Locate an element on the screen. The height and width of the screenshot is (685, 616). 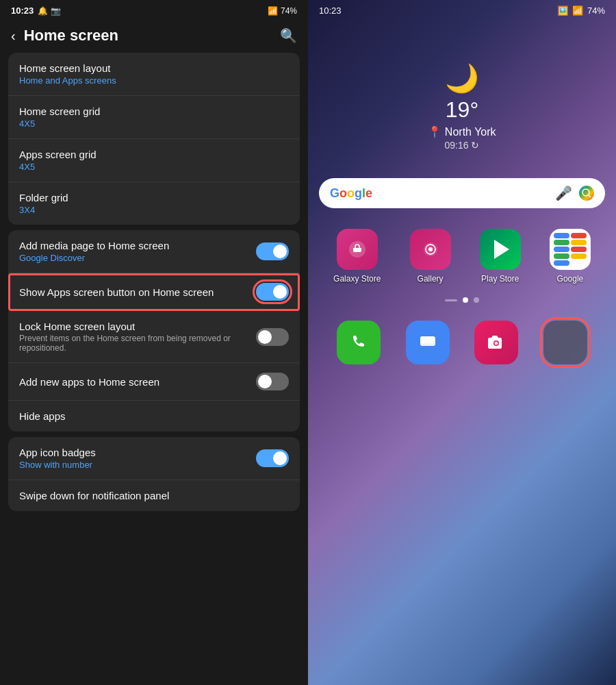
apps-screen-grid-subtitle: 4X5 is located at coordinates (154, 167).